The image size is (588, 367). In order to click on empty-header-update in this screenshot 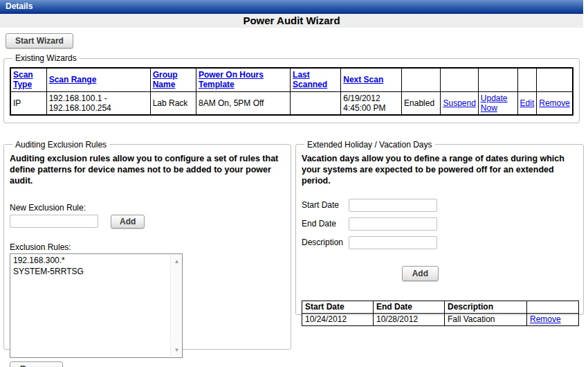, I will do `click(498, 80)`.